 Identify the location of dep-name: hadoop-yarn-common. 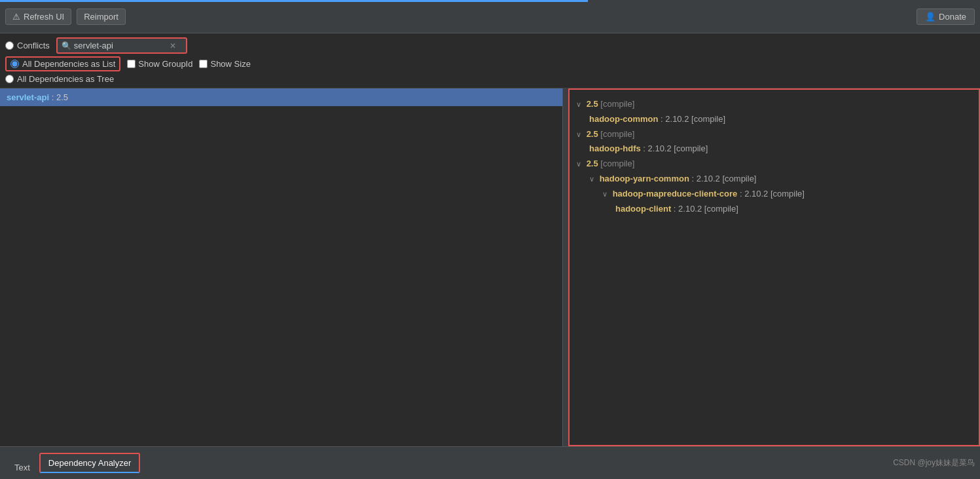
(644, 178).